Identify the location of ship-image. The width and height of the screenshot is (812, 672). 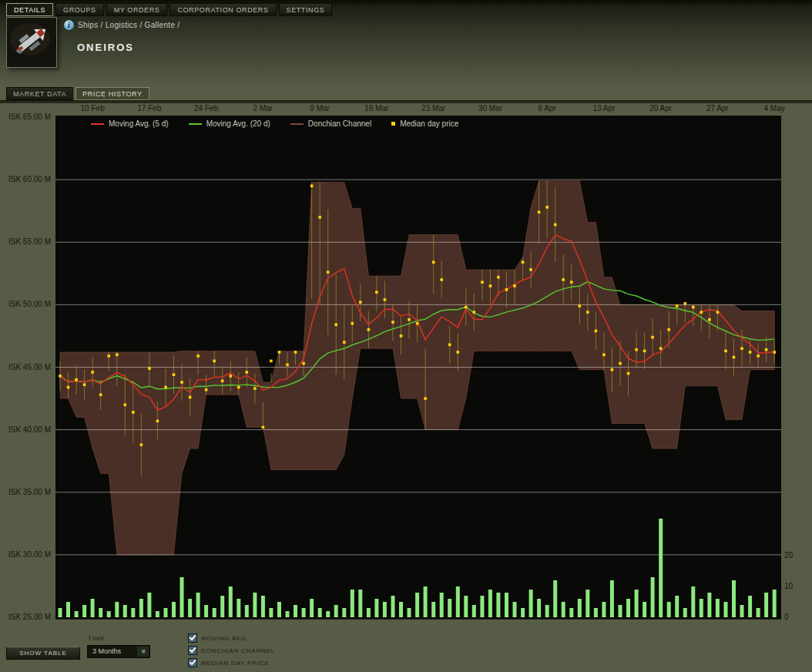
(31, 42).